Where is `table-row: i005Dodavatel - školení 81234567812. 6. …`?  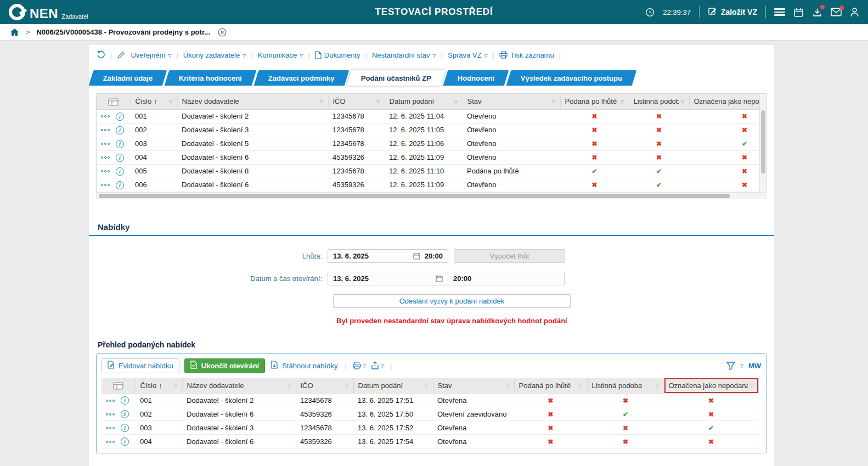
table-row: i005Dodavatel - školení 81234567812. 6. … is located at coordinates (428, 171).